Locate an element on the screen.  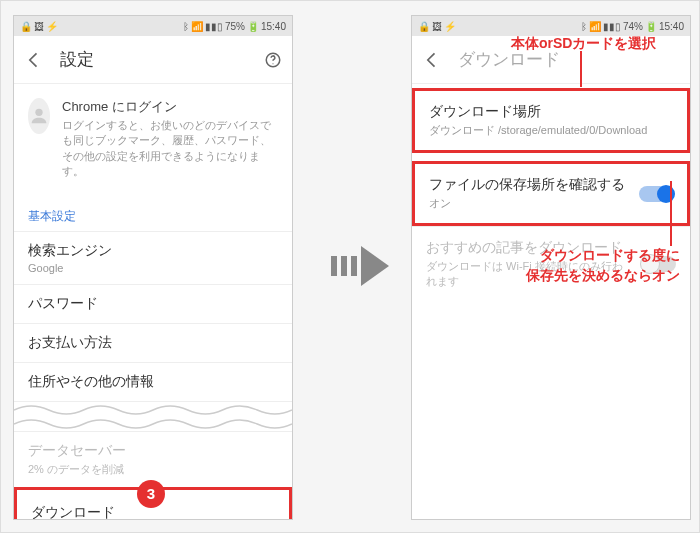
row-label: パスワード is located at coordinates (153, 304).